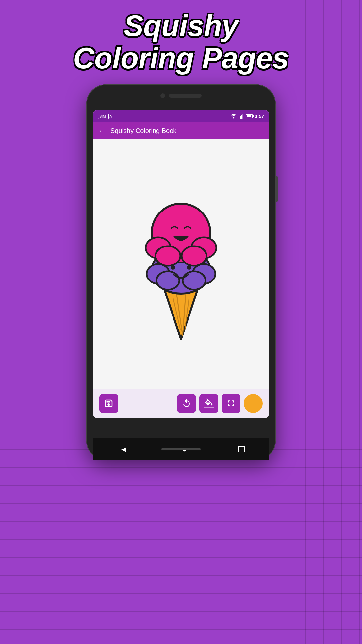 Image resolution: width=362 pixels, height=644 pixels. I want to click on save-icon, so click(109, 403).